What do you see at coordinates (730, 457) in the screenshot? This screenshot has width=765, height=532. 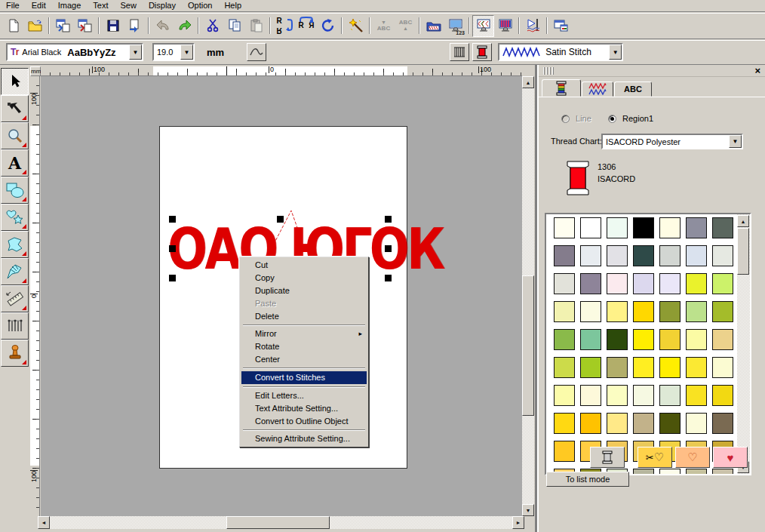 I see `applique-button: ♥` at bounding box center [730, 457].